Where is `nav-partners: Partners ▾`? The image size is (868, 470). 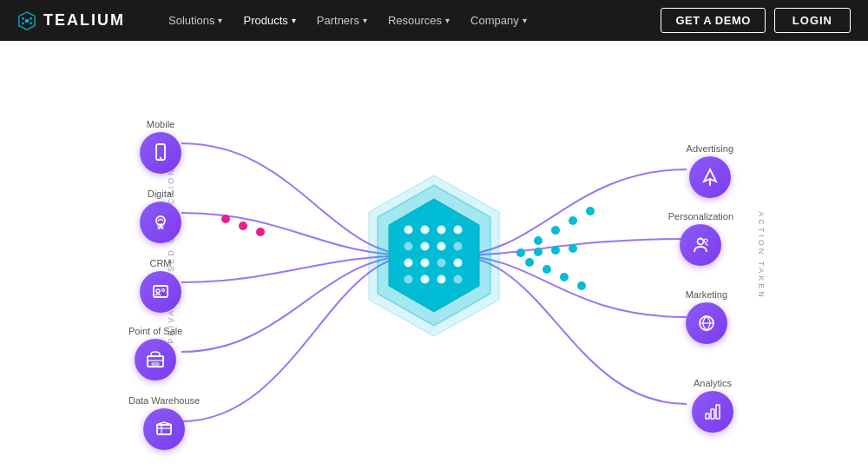
nav-partners: Partners ▾ is located at coordinates (342, 21).